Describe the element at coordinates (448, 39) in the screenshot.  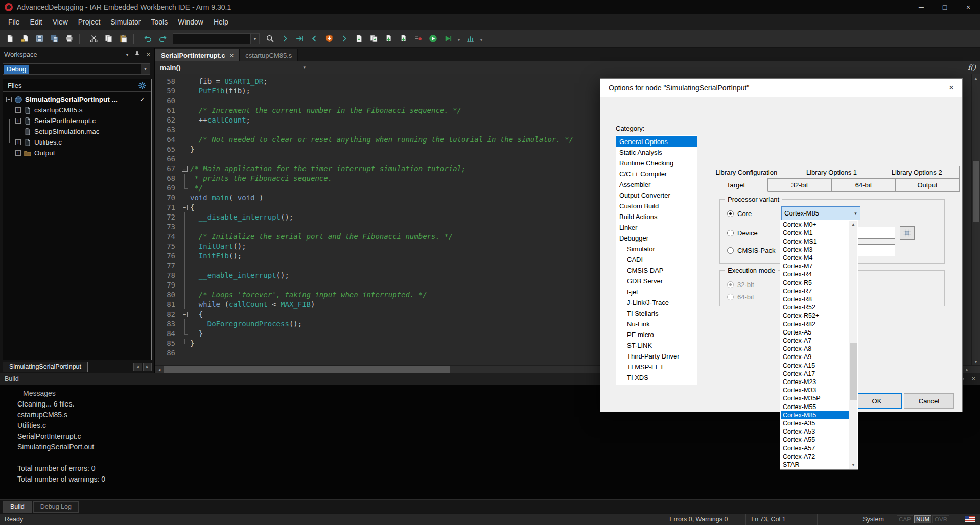
I see `debug-without-downloading-button` at that location.